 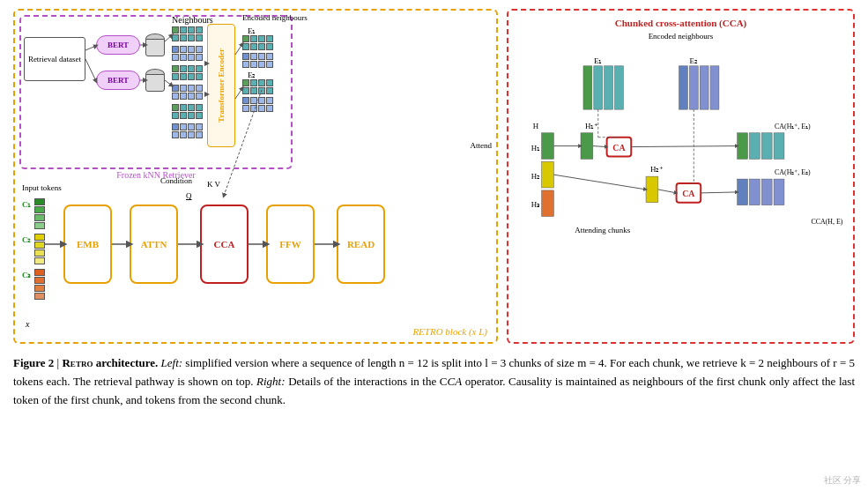 What do you see at coordinates (434, 382) in the screenshot?
I see `caption: Figure 2 | Retro architecture. Left: sim…` at bounding box center [434, 382].